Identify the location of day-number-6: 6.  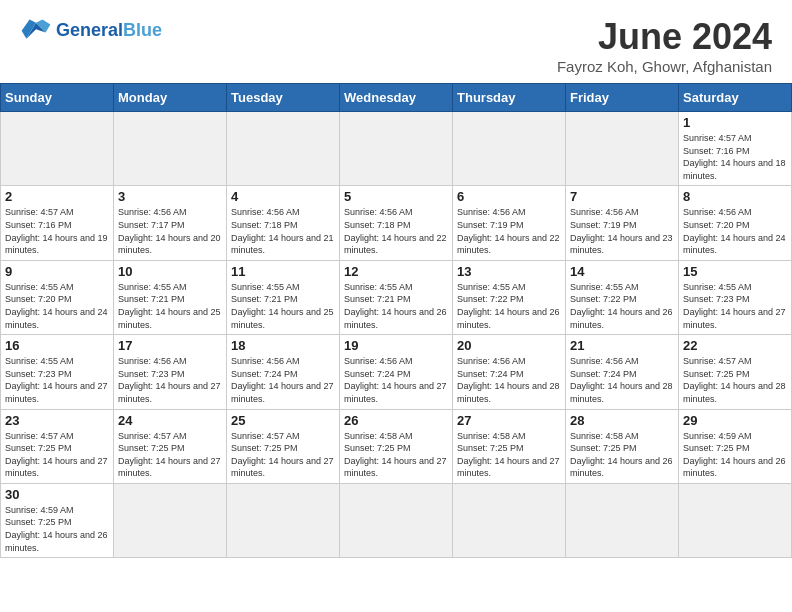
(509, 196).